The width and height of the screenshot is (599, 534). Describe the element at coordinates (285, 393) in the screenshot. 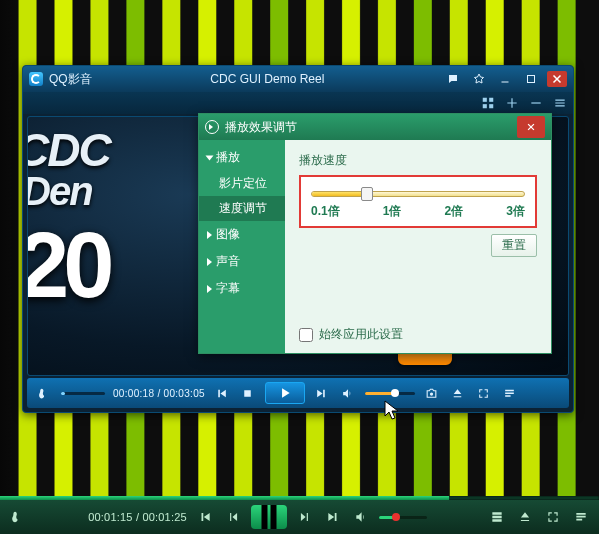

I see `play-button` at that location.